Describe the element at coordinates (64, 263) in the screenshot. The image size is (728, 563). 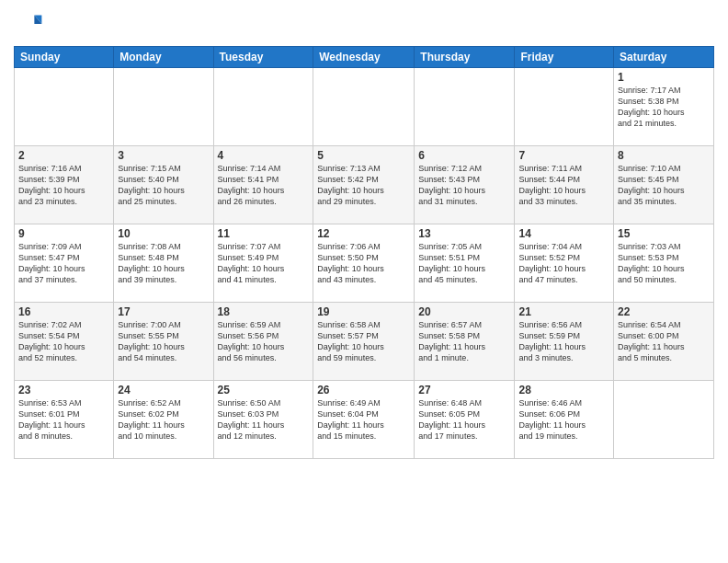
I see `calendar-cell: 9Sunrise: 7:09 AM Sunset: 5:47 PM Daylig…` at that location.